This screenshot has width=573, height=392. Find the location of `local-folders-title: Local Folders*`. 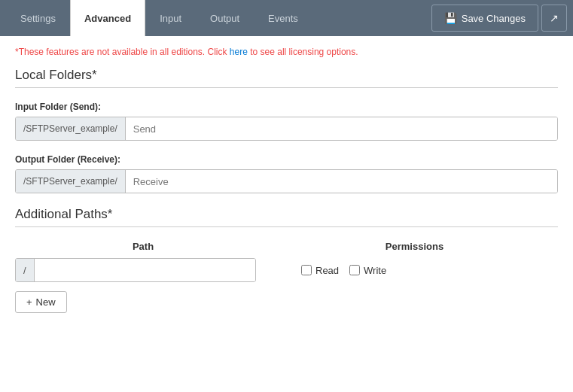

local-folders-title: Local Folders* is located at coordinates (286, 75).